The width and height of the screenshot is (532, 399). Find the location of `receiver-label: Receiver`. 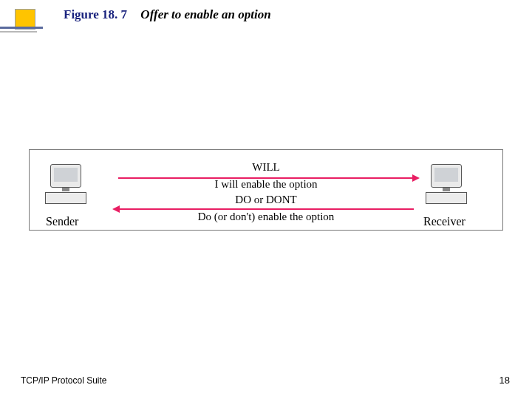

receiver-label: Receiver is located at coordinates (445, 222).